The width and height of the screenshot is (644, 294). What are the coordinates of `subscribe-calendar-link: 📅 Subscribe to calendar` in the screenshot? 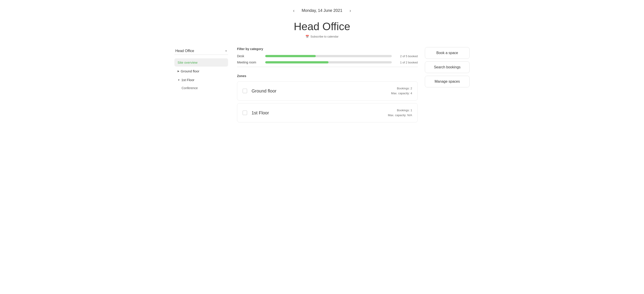 It's located at (322, 36).